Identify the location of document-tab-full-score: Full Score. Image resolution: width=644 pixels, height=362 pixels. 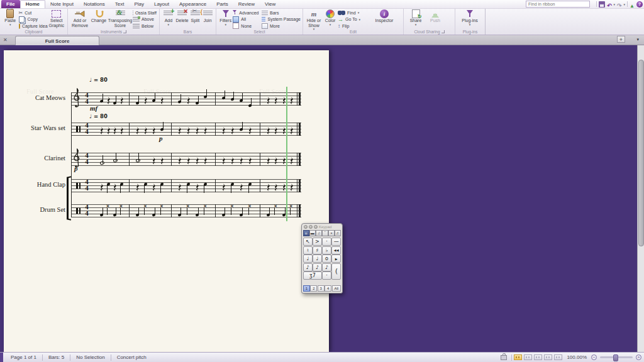
(57, 40).